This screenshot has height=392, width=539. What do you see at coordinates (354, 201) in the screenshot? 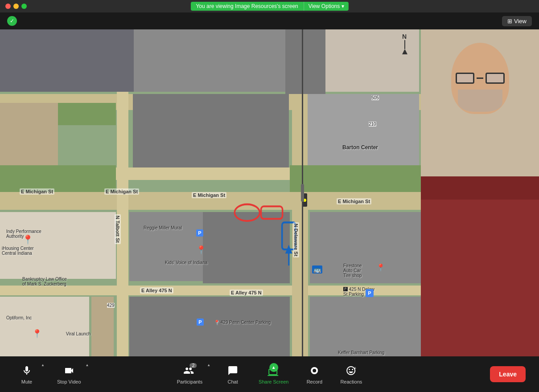
I see `label-e-michigan-4: E Michigan St` at bounding box center [354, 201].